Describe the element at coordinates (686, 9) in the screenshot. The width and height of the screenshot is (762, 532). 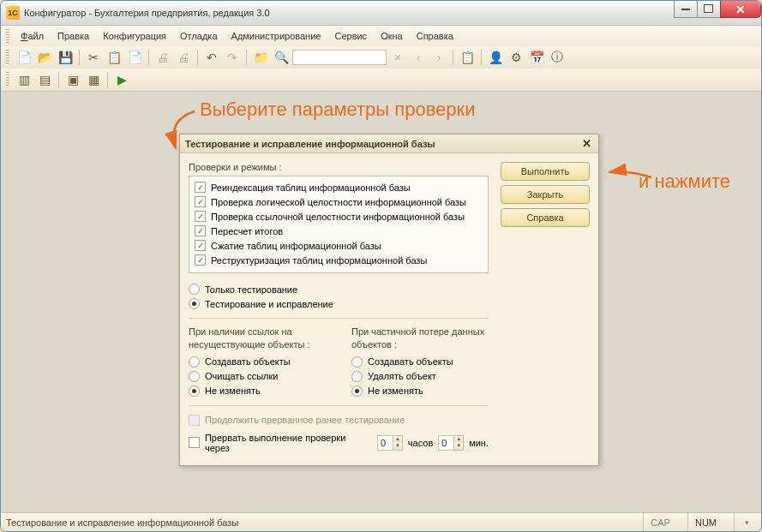
I see `minimize-button` at that location.